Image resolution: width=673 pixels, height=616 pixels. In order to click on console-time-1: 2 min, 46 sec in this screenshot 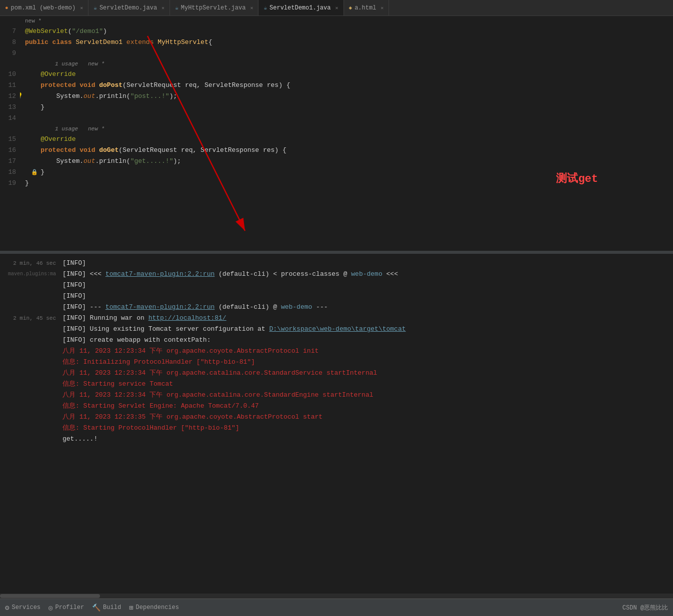, I will do `click(30, 263)`.